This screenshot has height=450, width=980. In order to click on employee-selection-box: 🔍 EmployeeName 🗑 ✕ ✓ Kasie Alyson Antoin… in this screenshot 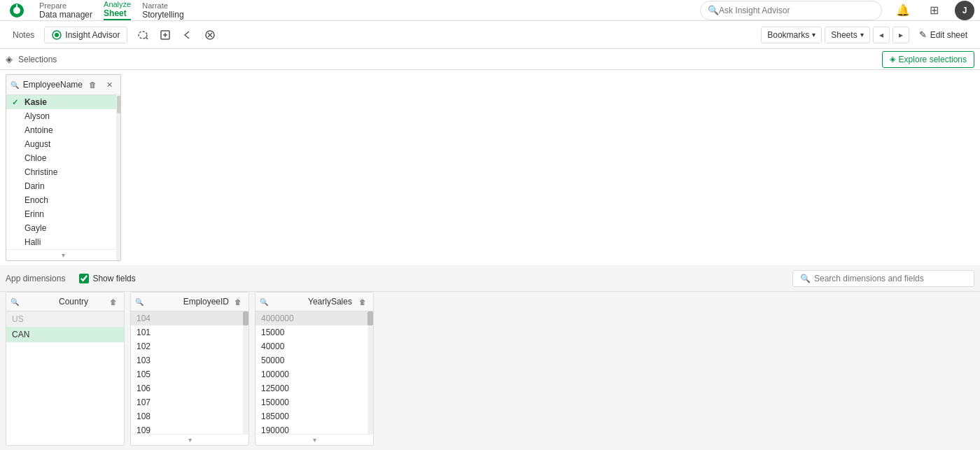, I will do `click(63, 168)`.